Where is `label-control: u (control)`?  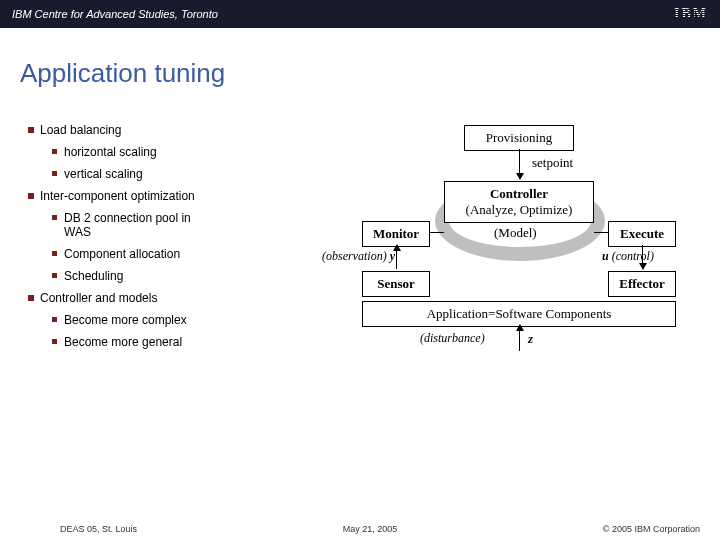 label-control: u (control) is located at coordinates (628, 256).